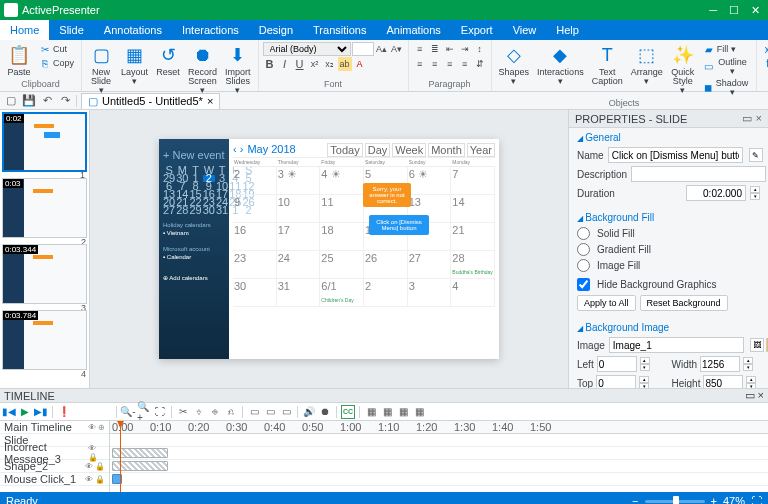  What do you see at coordinates (309, 412) in the screenshot?
I see `tl-t8-icon: 🔊` at bounding box center [309, 412].